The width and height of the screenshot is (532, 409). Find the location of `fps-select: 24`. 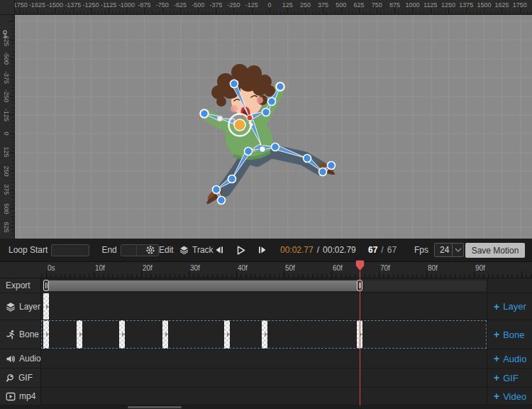

fps-select: 24 is located at coordinates (449, 250).